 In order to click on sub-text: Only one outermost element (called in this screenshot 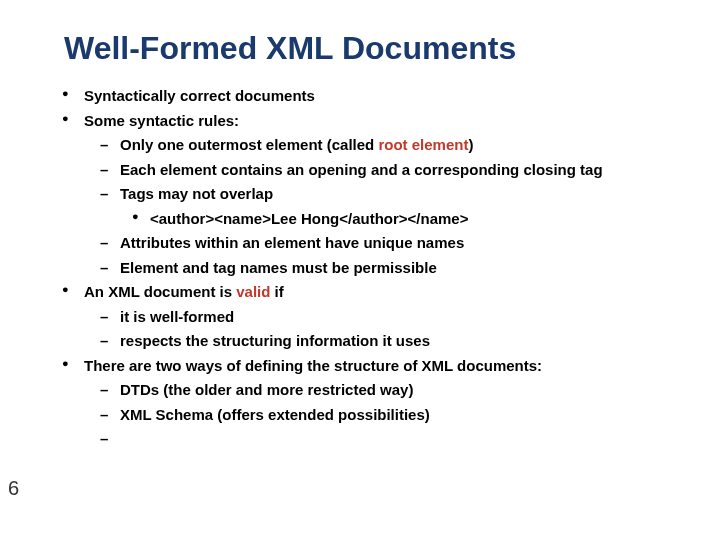, I will do `click(249, 144)`.